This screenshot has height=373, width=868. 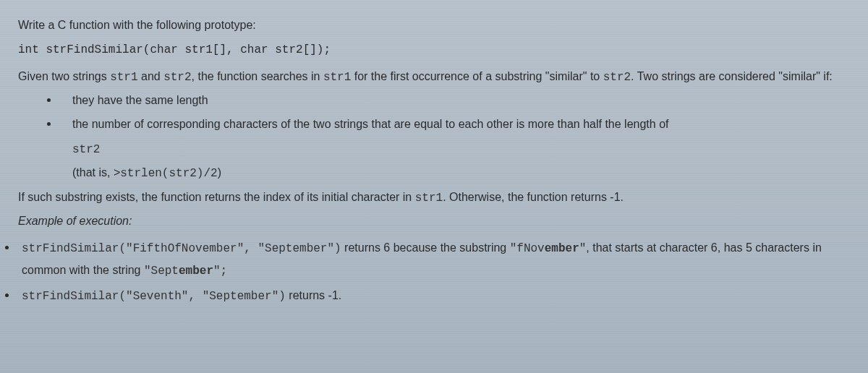 What do you see at coordinates (434, 25) in the screenshot?
I see `prompt-heading: Write a C function with the following pr…` at bounding box center [434, 25].